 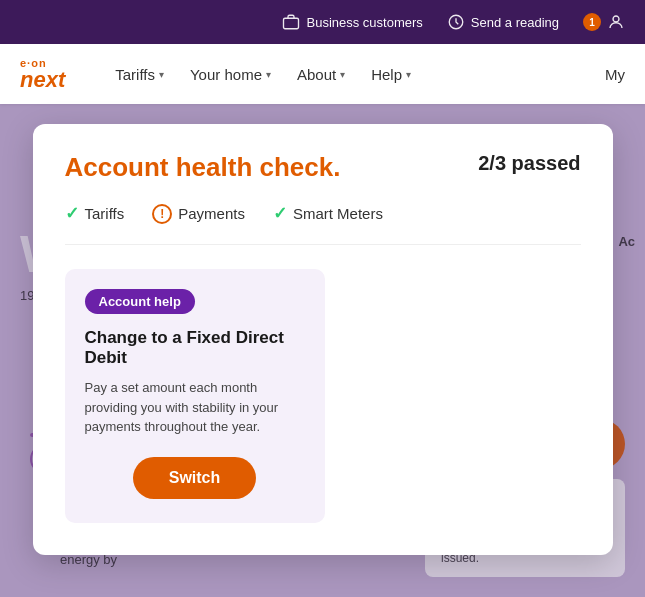 I want to click on status-smart-meters: ✓ Smart Meters, so click(x=328, y=214).